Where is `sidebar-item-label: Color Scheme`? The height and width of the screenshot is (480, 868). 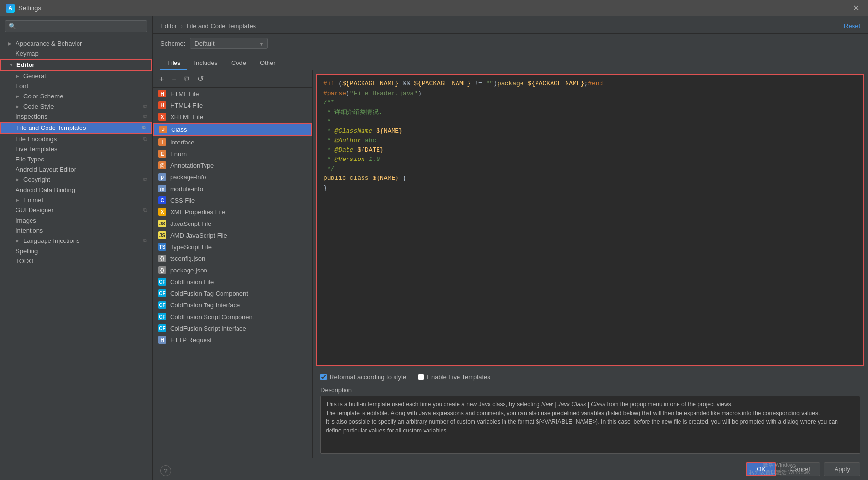 sidebar-item-label: Color Scheme is located at coordinates (43, 96).